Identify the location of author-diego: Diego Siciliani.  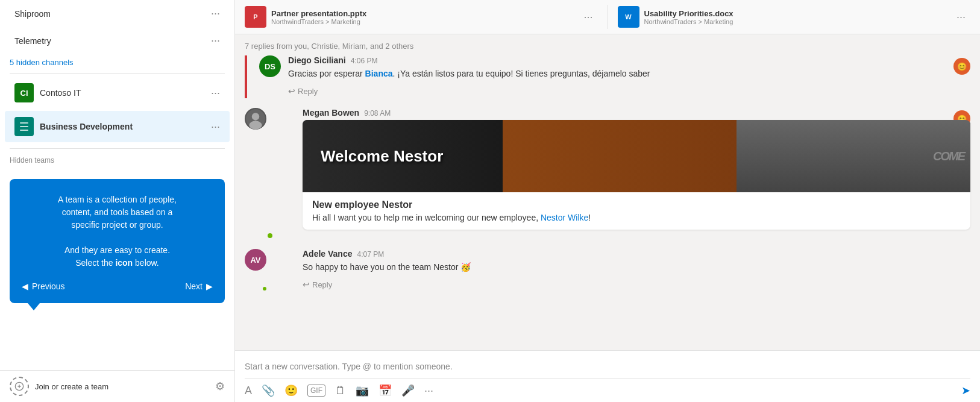
(317, 60).